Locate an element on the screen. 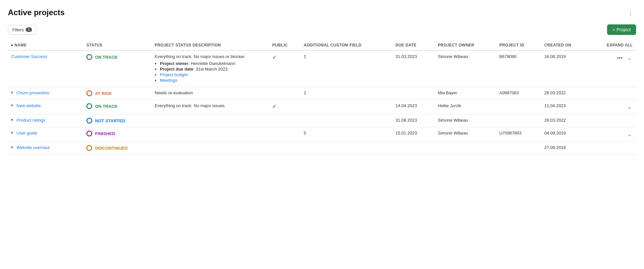 This screenshot has width=644, height=269. description-link: Project budget is located at coordinates (174, 75).